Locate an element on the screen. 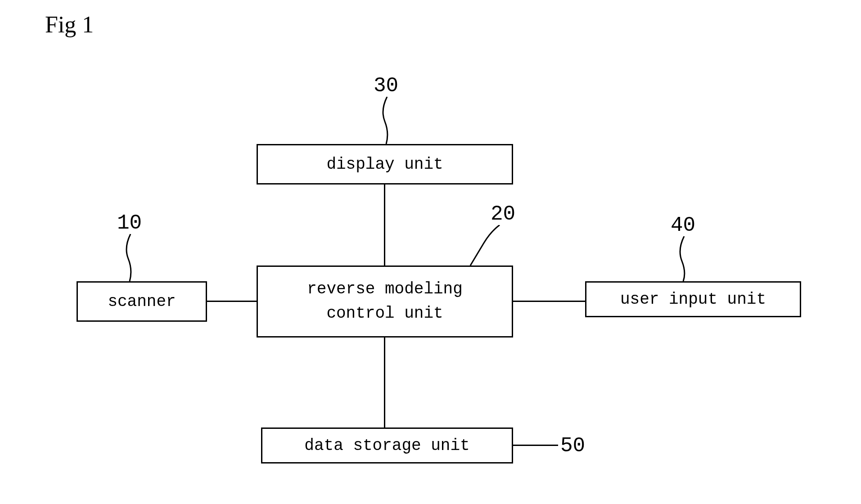 This screenshot has height=504, width=861. scanner-box: scanner is located at coordinates (142, 302).